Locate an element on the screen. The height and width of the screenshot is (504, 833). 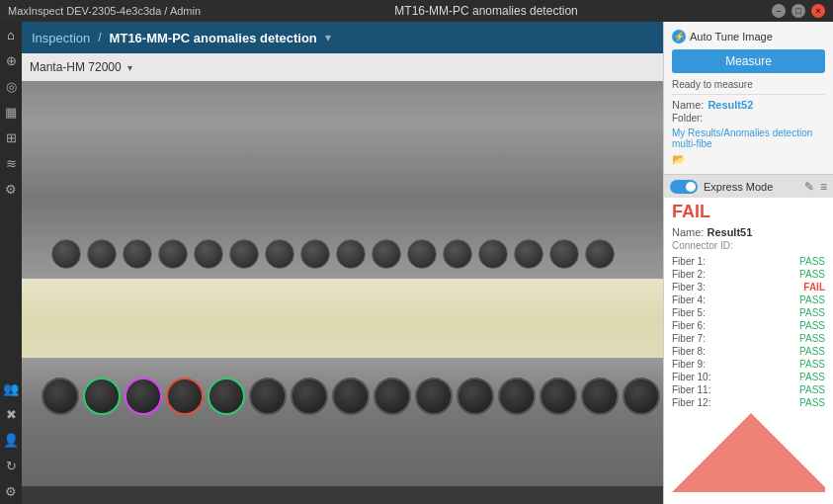
ready-status: Ready to measure is located at coordinates (749, 85).